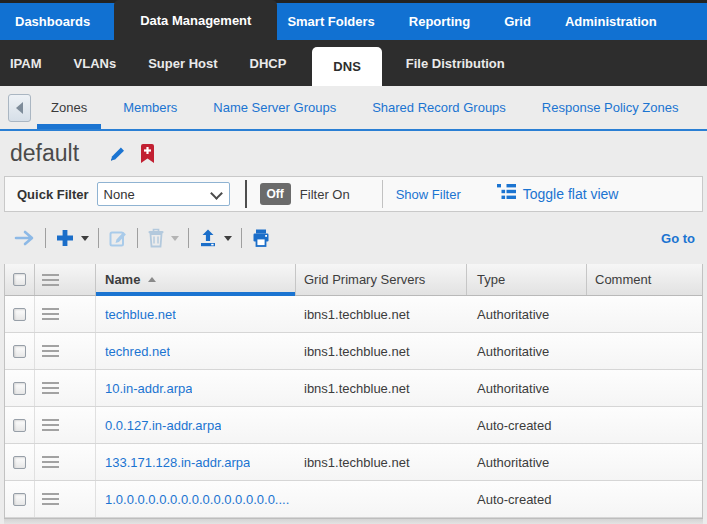 The image size is (707, 524). What do you see at coordinates (228, 238) in the screenshot?
I see `export-menu-caret-icon` at bounding box center [228, 238].